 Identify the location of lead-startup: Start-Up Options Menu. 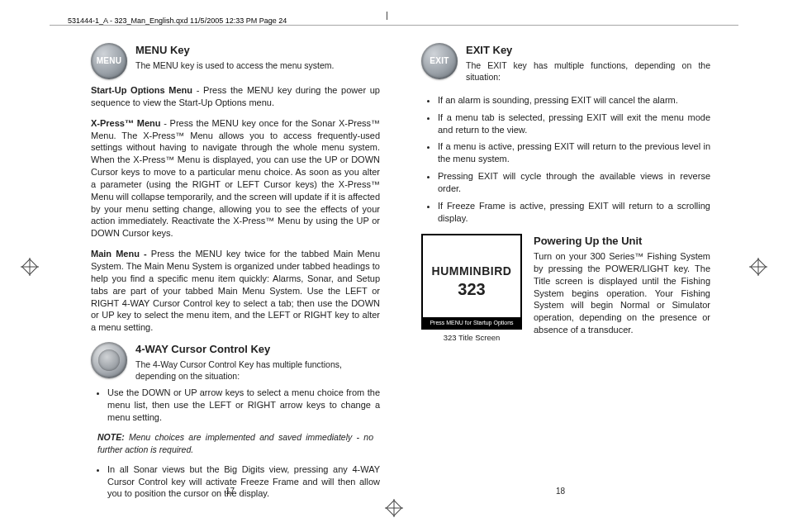
(142, 90).